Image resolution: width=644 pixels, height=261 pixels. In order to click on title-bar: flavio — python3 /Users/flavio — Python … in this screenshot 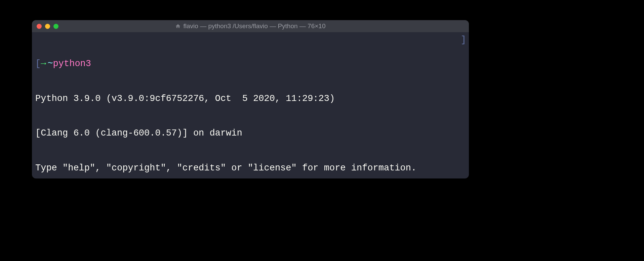, I will do `click(250, 26)`.